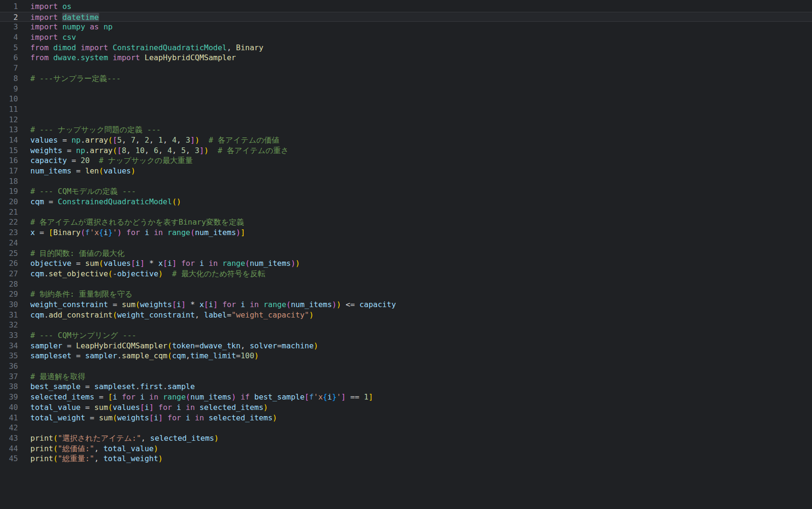 The height and width of the screenshot is (509, 812). Describe the element at coordinates (9, 120) in the screenshot. I see `line-number: 12` at that location.